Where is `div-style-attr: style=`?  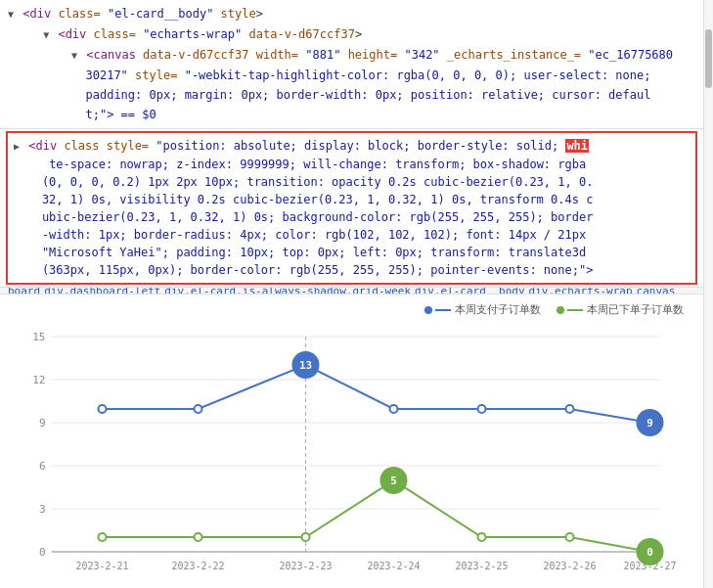 div-style-attr: style= is located at coordinates (127, 146).